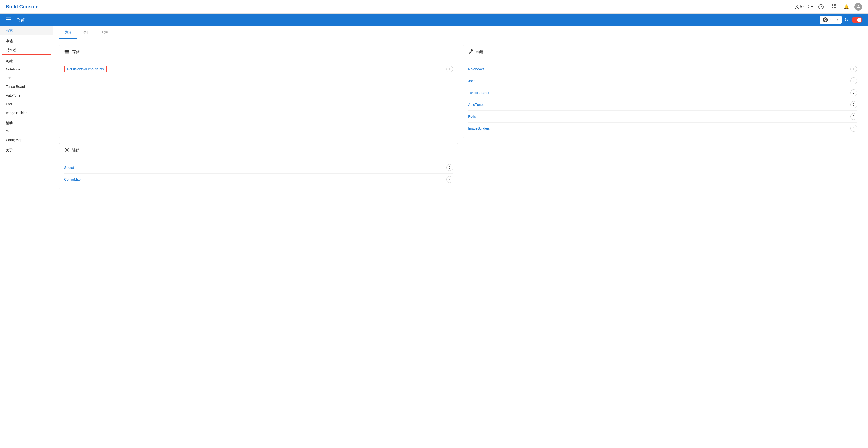  What do you see at coordinates (26, 122) in the screenshot?
I see `sidebar-section-aux: 辅助` at bounding box center [26, 122].